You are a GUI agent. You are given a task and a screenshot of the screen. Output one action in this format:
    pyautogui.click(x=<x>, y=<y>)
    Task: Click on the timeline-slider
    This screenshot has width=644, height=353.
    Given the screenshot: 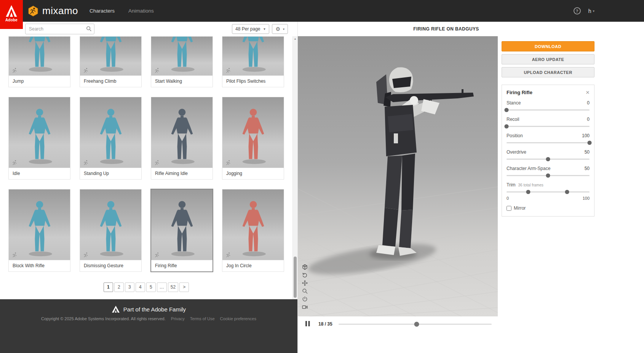 What is the action you would take?
    pyautogui.click(x=415, y=324)
    